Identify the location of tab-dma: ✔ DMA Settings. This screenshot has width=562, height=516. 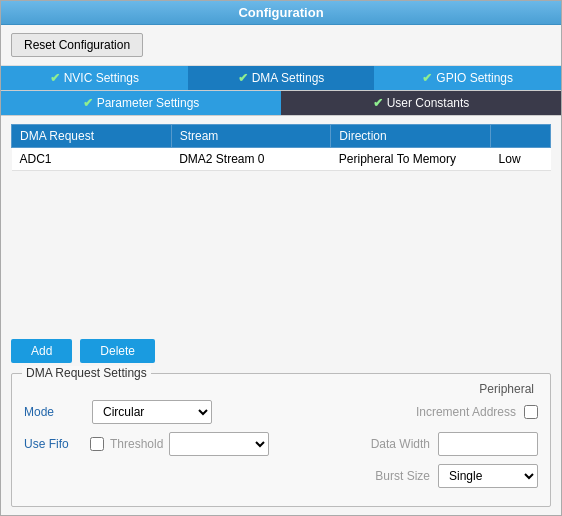
(282, 78).